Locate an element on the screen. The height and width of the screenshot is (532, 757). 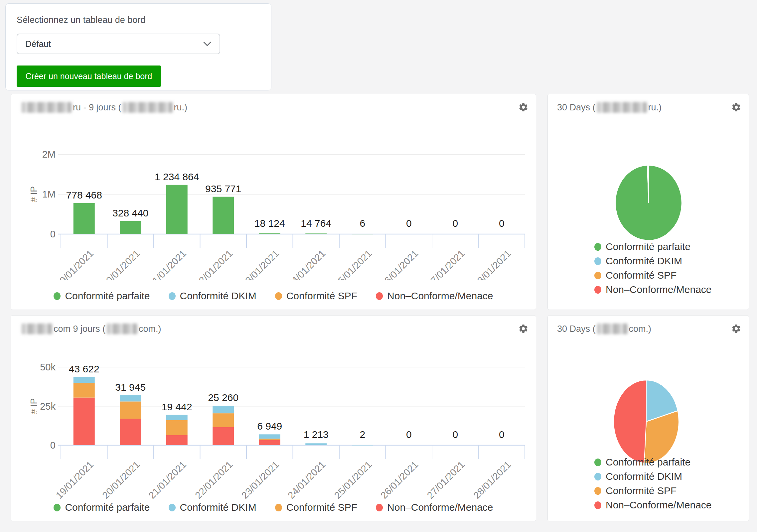
y-tick-label: 0 is located at coordinates (53, 234).